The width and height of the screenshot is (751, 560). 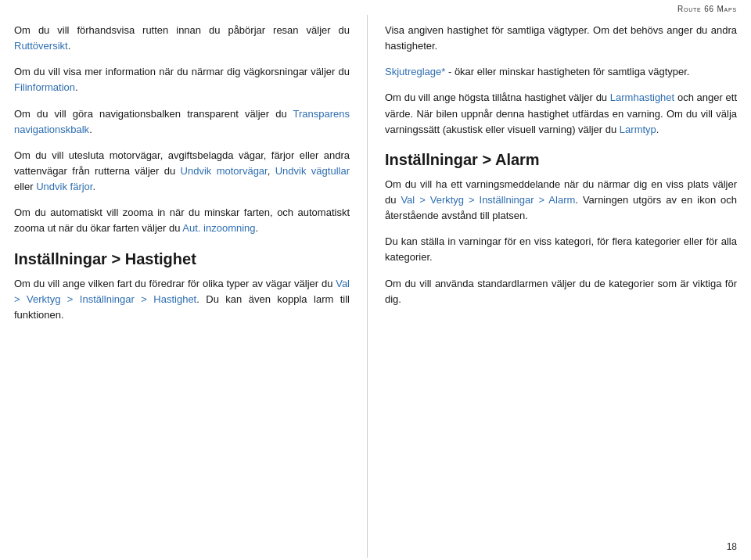 What do you see at coordinates (376, 8) in the screenshot?
I see `page-header: Route 66 Maps` at bounding box center [376, 8].